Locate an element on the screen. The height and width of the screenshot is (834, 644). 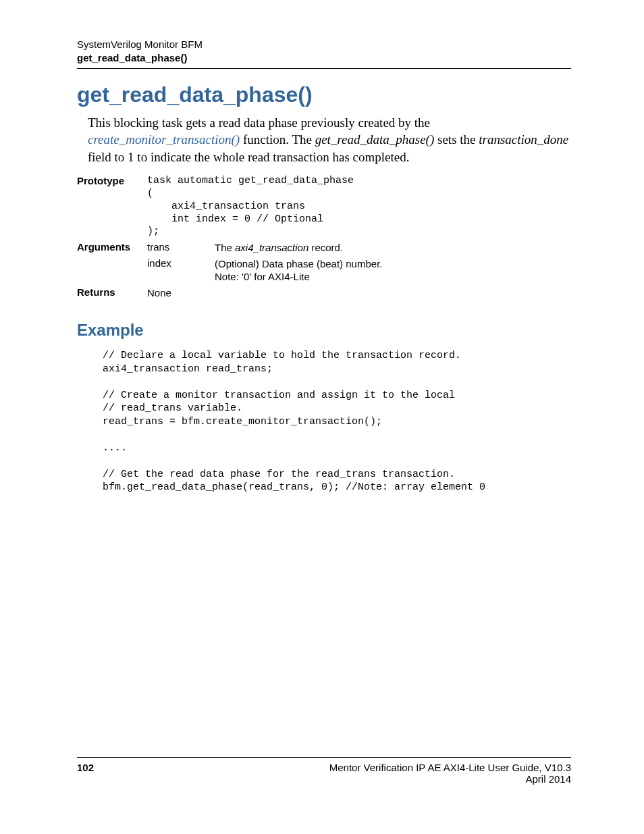
arg-desc-trans-ital: axi4_transaction is located at coordinates (271, 247).